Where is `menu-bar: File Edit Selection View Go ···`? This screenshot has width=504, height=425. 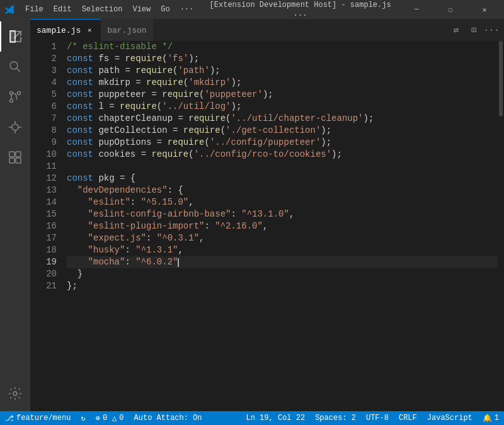
menu-bar: File Edit Selection View Go ··· is located at coordinates (110, 9).